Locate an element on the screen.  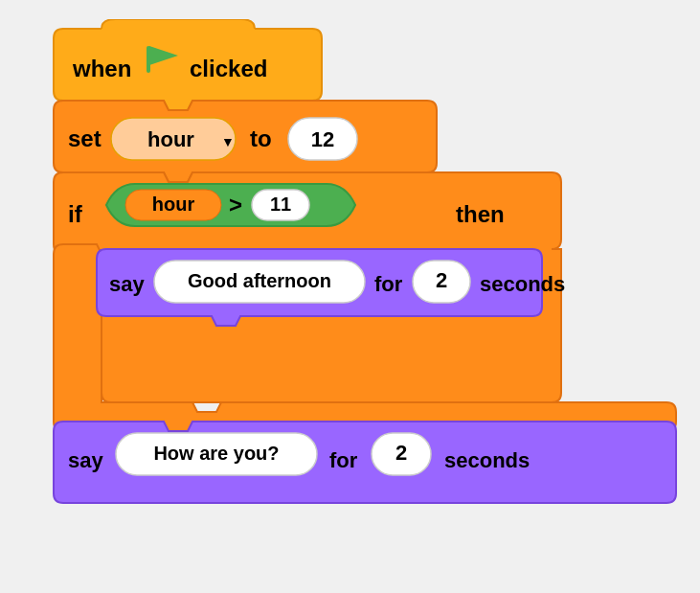
seconds-outer-label: seconds is located at coordinates (486, 460).